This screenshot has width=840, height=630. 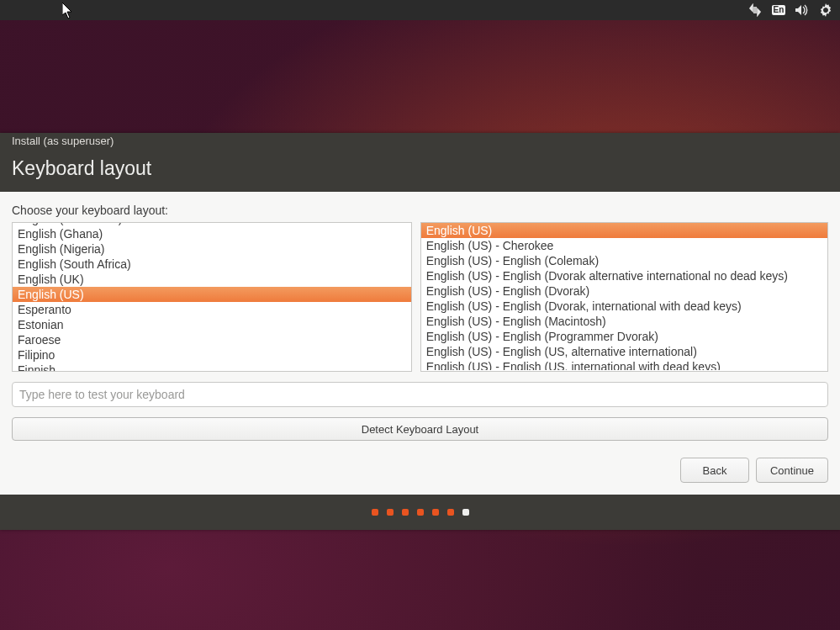 What do you see at coordinates (420, 10) in the screenshot?
I see `system-top-bar: En` at bounding box center [420, 10].